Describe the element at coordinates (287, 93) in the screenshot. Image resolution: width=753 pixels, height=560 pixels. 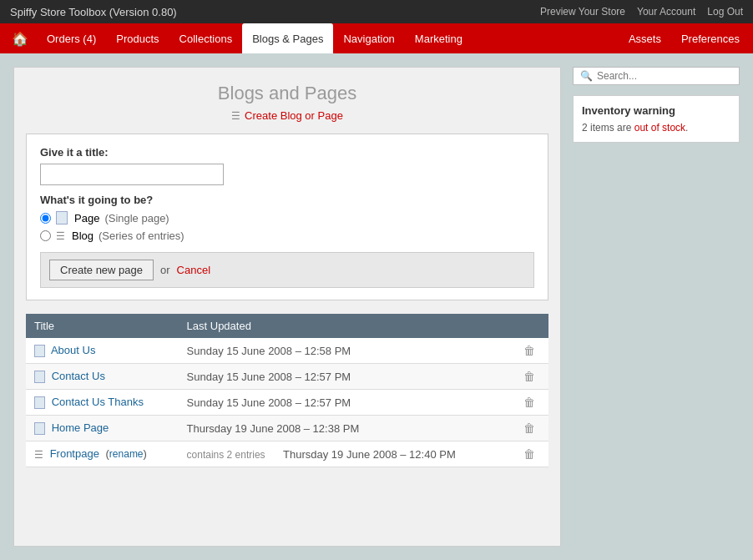
I see `page-title: Blogs and Pages` at that location.